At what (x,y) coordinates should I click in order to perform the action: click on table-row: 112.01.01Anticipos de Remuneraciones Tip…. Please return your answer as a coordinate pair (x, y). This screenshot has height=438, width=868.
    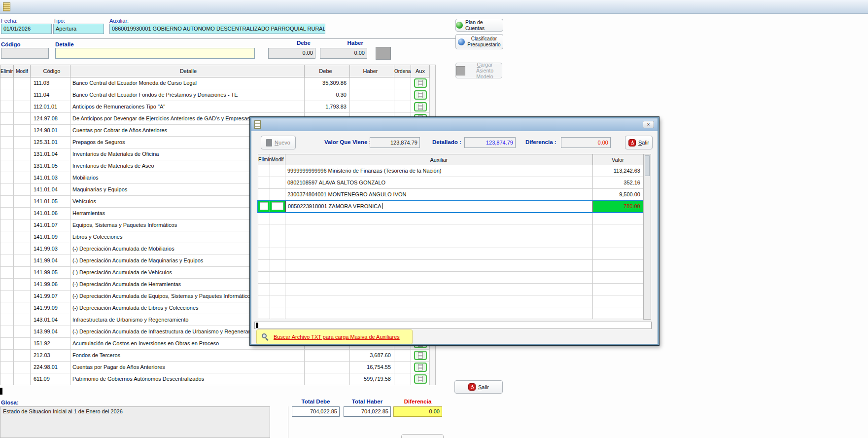
    Looking at the image, I should click on (215, 107).